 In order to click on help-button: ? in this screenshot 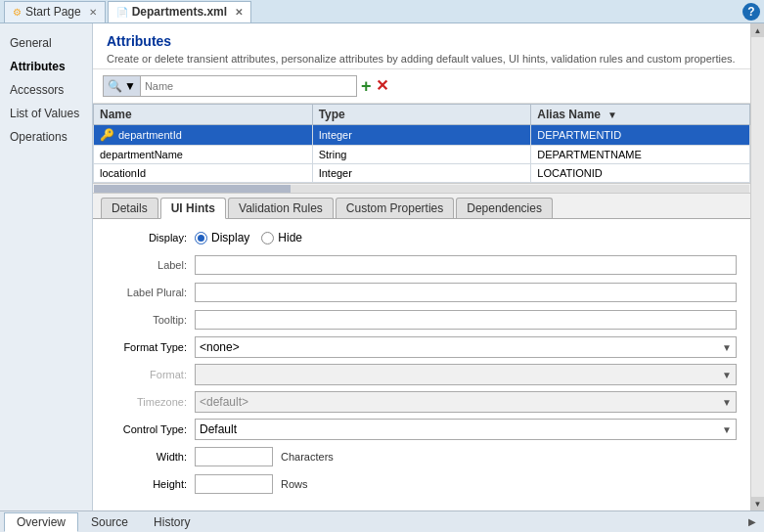, I will do `click(751, 12)`.